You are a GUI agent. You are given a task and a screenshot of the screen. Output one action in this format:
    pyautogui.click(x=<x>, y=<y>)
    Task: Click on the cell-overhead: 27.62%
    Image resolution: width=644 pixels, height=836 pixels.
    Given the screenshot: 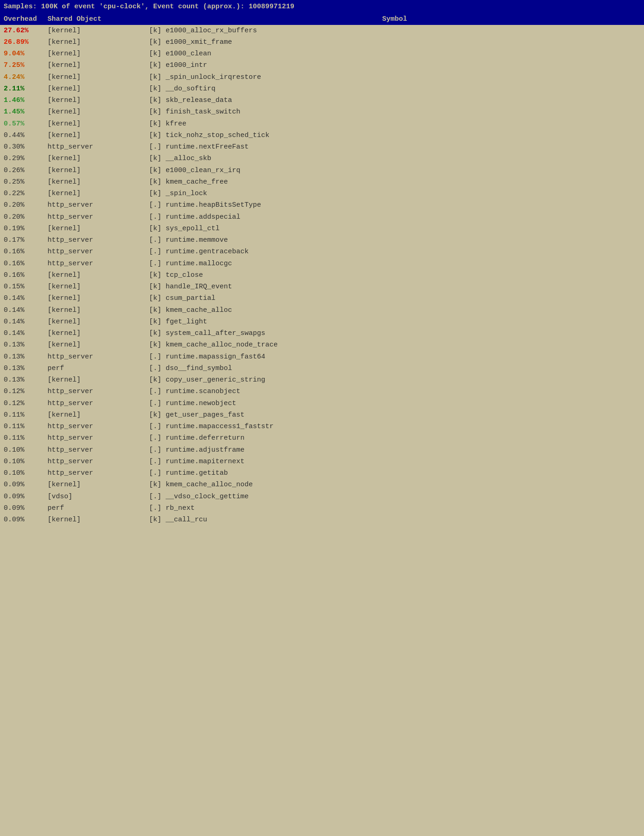 What is the action you would take?
    pyautogui.click(x=26, y=30)
    